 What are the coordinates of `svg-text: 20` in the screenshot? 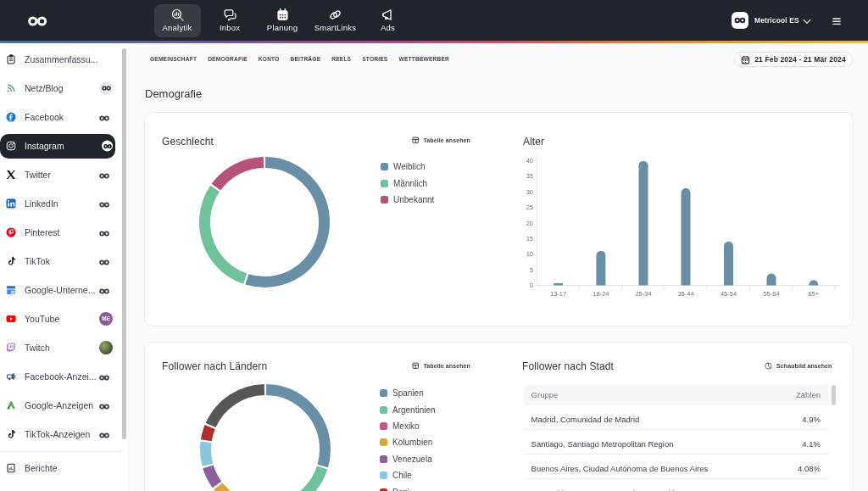 It's located at (530, 224).